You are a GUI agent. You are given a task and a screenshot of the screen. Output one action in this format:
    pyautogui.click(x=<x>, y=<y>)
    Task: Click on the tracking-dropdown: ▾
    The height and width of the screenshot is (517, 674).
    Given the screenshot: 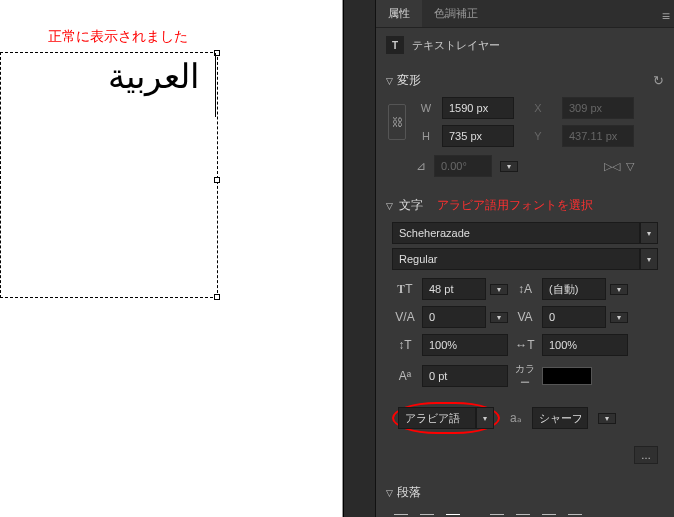 What is the action you would take?
    pyautogui.click(x=619, y=318)
    